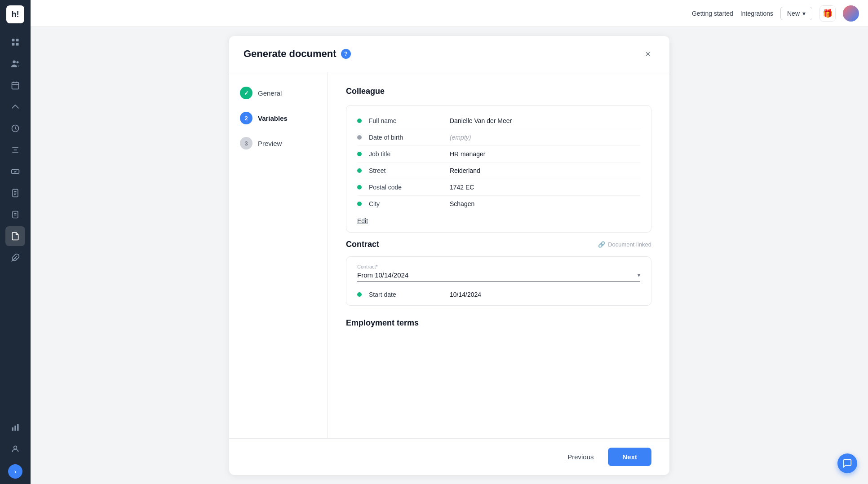 This screenshot has height=484, width=868. I want to click on sidebar-logo: h!, so click(15, 14).